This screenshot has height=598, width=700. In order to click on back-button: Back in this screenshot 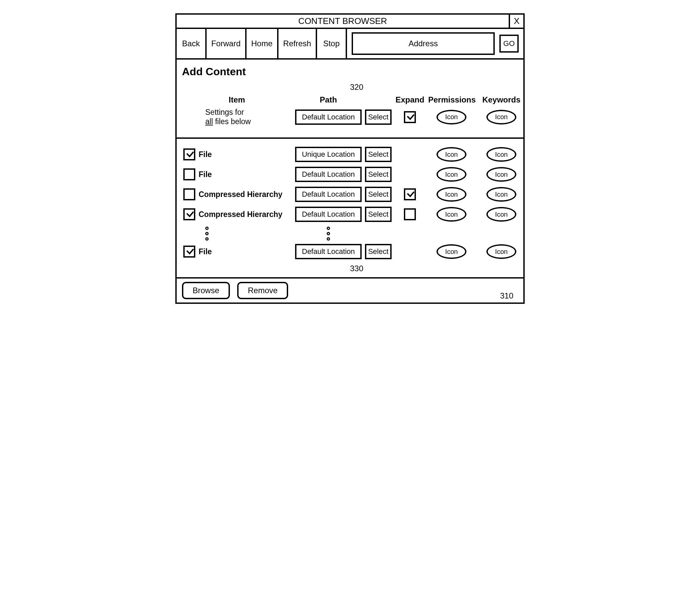, I will do `click(192, 44)`.